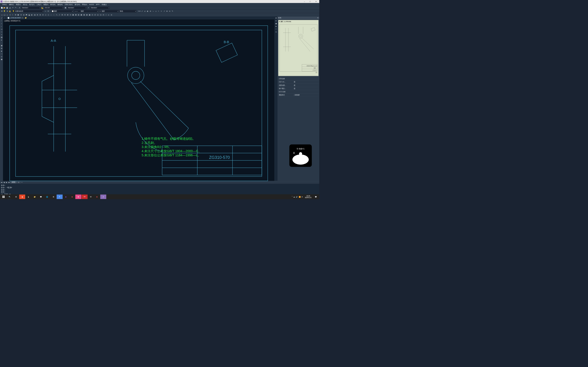 The image size is (588, 367). Describe the element at coordinates (1, 57) in the screenshot. I see `donut-icon: ◎` at that location.